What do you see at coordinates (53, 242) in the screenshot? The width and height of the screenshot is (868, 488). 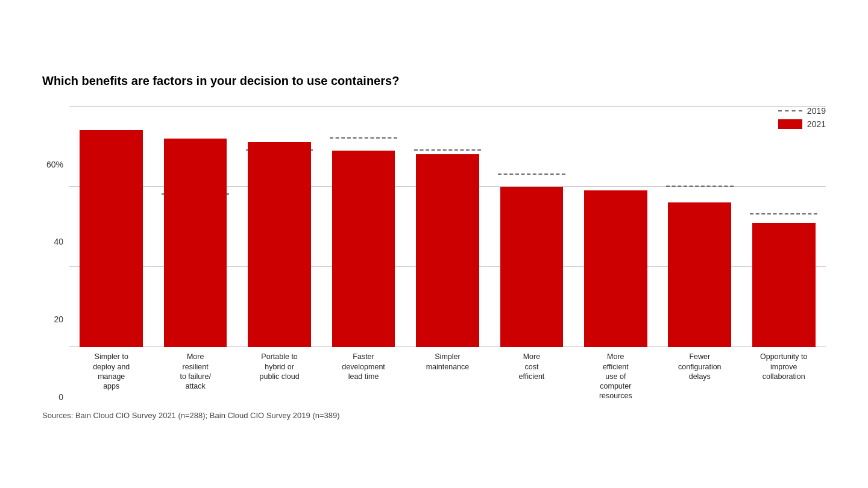 I see `y-axis-label: 40` at bounding box center [53, 242].